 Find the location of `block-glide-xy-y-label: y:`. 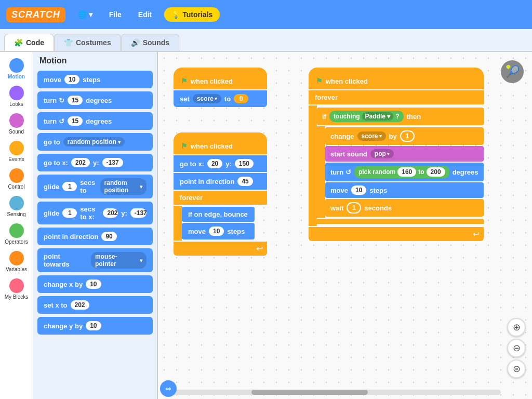

block-glide-xy-y-label: y: is located at coordinates (124, 213).